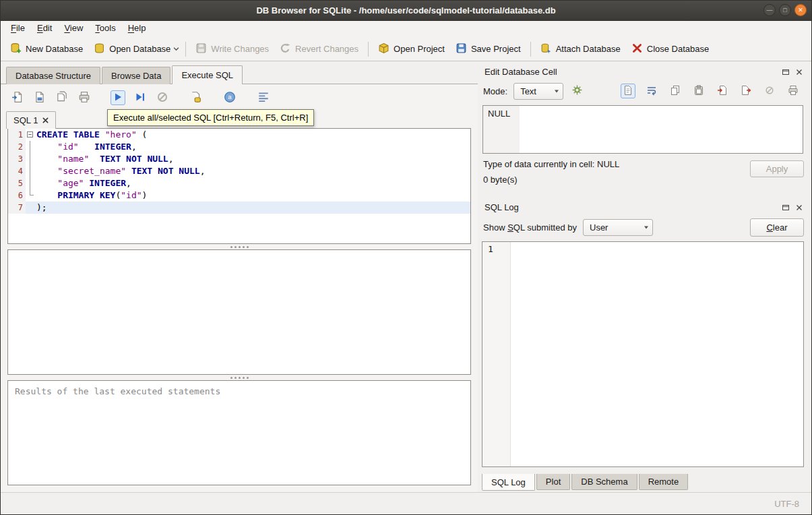 Image resolution: width=812 pixels, height=515 pixels. What do you see at coordinates (18, 29) in the screenshot?
I see `menu-file: File` at bounding box center [18, 29].